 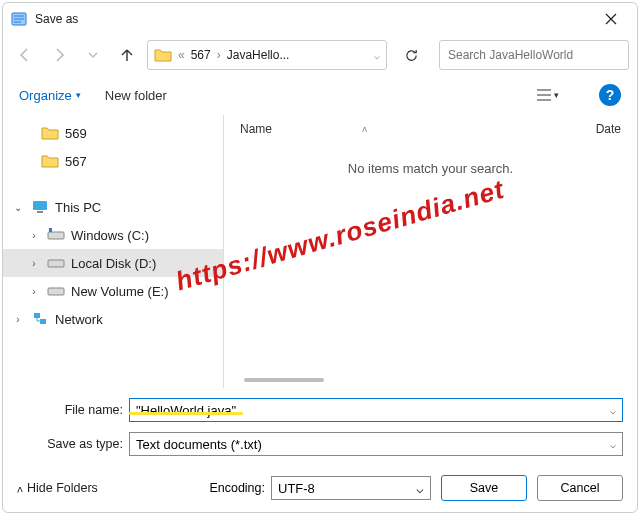 What do you see at coordinates (608, 129) in the screenshot?
I see `col-date: Date` at bounding box center [608, 129].